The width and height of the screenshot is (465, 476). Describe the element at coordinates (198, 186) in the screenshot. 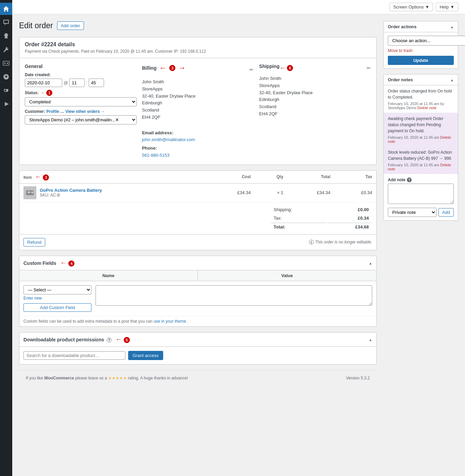

I see `items-table: Item ← 3 Cost Qty Total Tax` at that location.